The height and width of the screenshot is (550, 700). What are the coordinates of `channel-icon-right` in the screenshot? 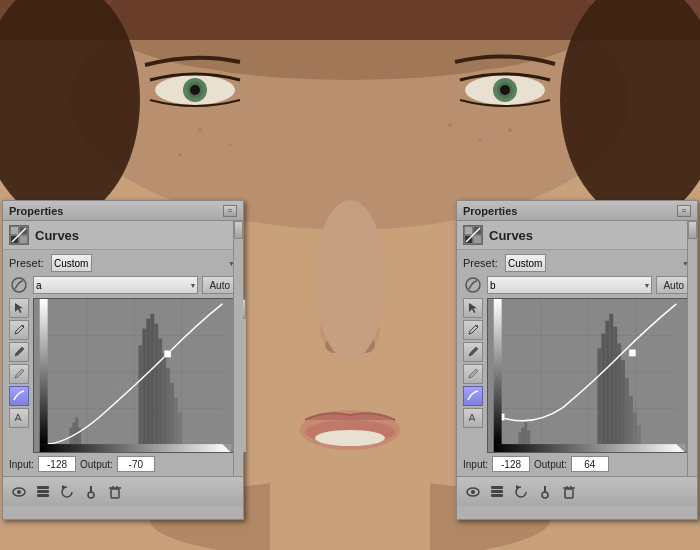 It's located at (473, 285).